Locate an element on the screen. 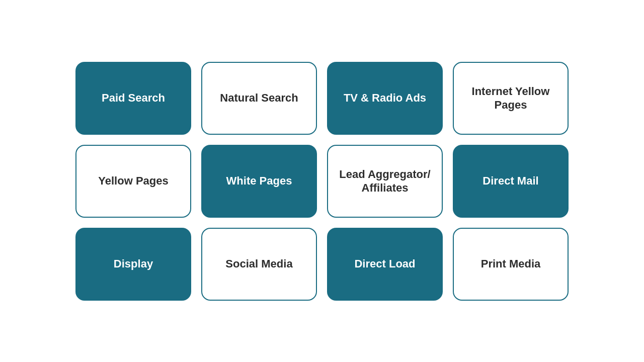 This screenshot has height=362, width=644. card-natural-search: Natural Search is located at coordinates (259, 99).